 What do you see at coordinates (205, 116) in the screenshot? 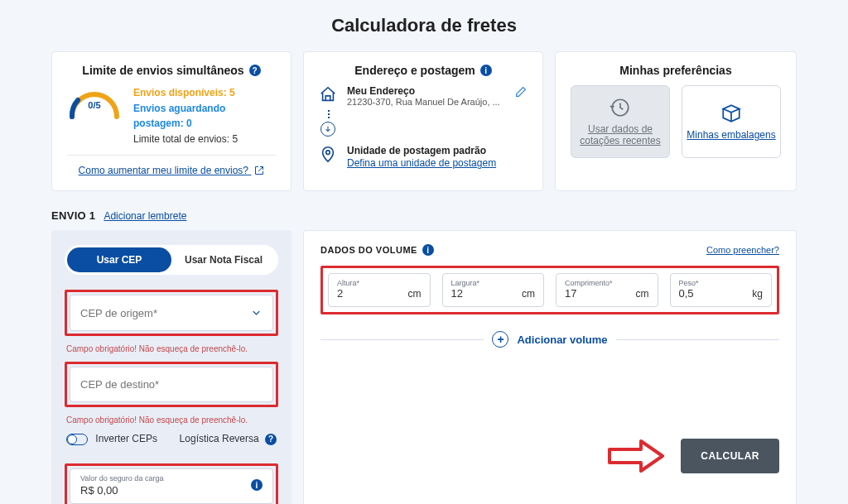
I see `limit-waiting: Envios aguardando postagem: 0` at bounding box center [205, 116].